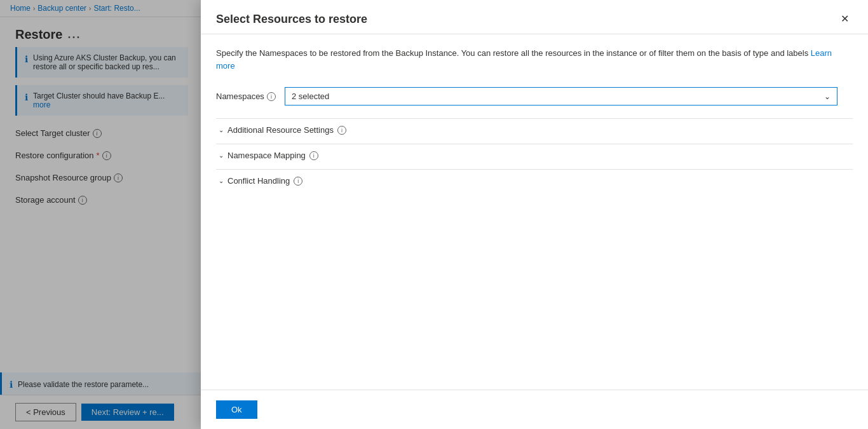 The image size is (868, 429). Describe the element at coordinates (845, 19) in the screenshot. I see `modal-close-button: ✕` at that location.